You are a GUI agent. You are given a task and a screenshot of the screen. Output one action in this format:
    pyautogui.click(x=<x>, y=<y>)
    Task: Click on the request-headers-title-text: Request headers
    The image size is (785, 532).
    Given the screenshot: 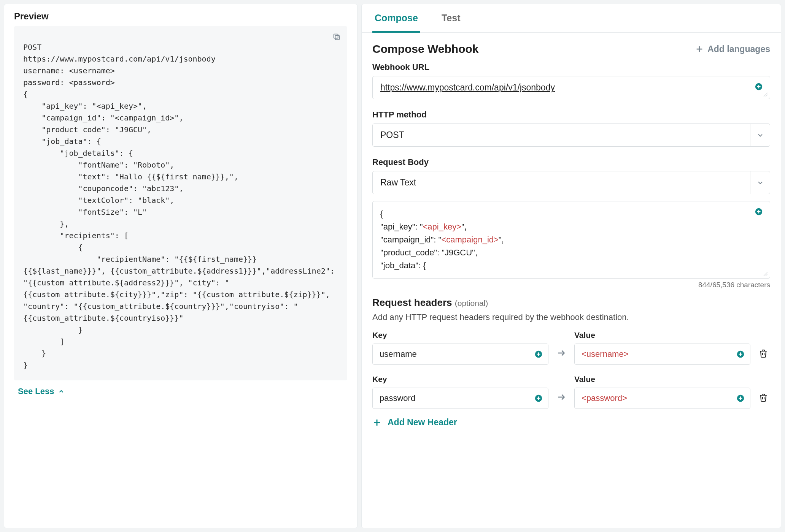 What is the action you would take?
    pyautogui.click(x=412, y=302)
    